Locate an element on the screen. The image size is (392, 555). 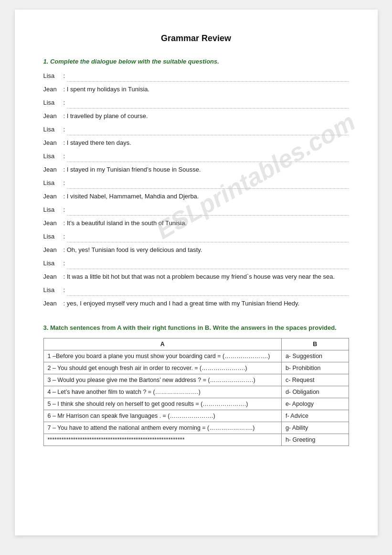
table-cell-b: f- Advice is located at coordinates (315, 416).